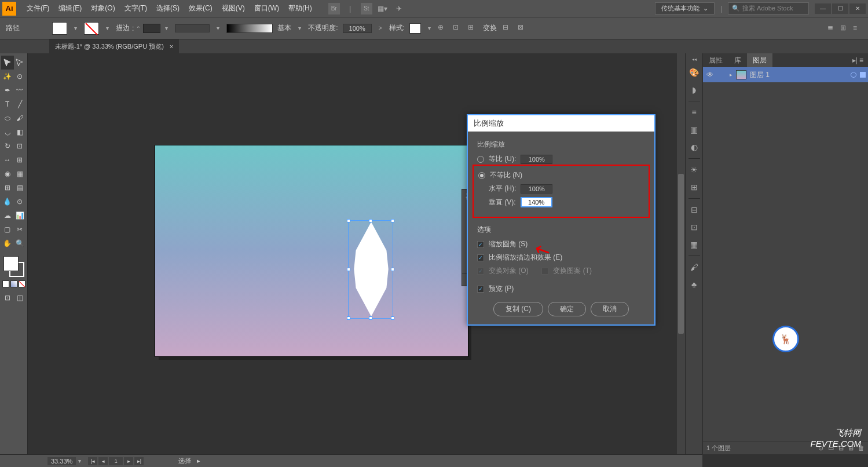  Describe the element at coordinates (694, 267) in the screenshot. I see `brushes-icon: 🖌` at that location.